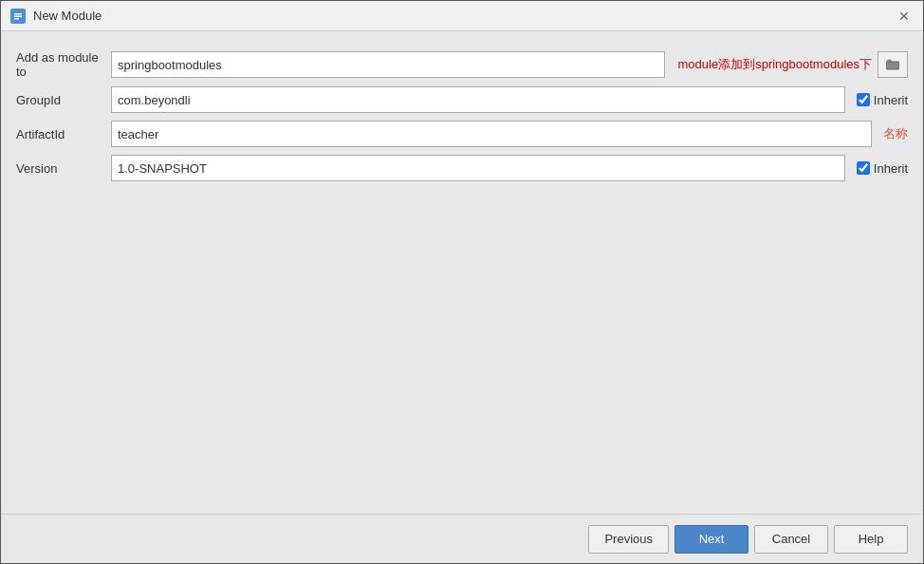 The height and width of the screenshot is (564, 924). I want to click on group-id-label: GroupId, so click(64, 101).